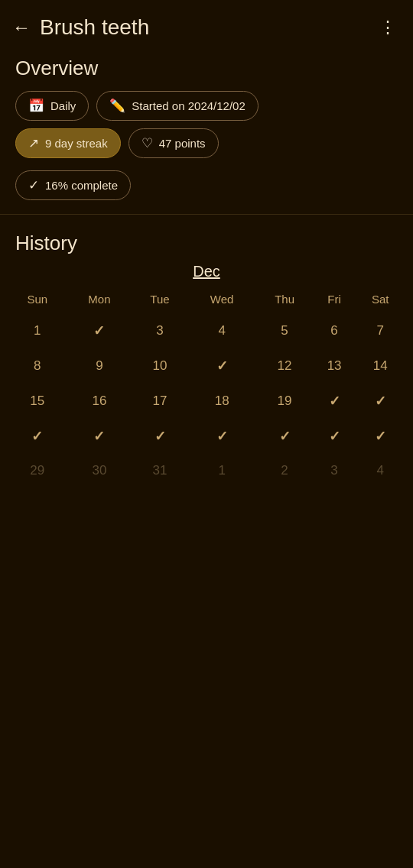  What do you see at coordinates (206, 301) in the screenshot?
I see `calendar-header-row: Sun Mon Tue Wed Thu Fri Sat` at bounding box center [206, 301].